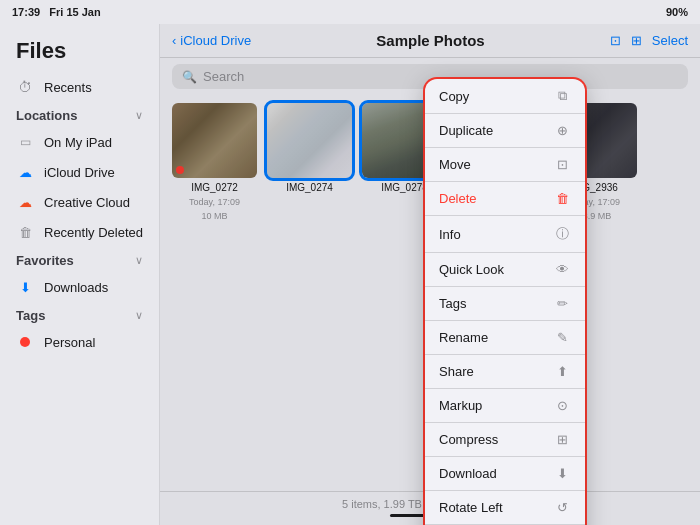 This screenshot has width=700, height=525. Describe the element at coordinates (562, 440) in the screenshot. I see `compress-icon: ⊞` at that location.